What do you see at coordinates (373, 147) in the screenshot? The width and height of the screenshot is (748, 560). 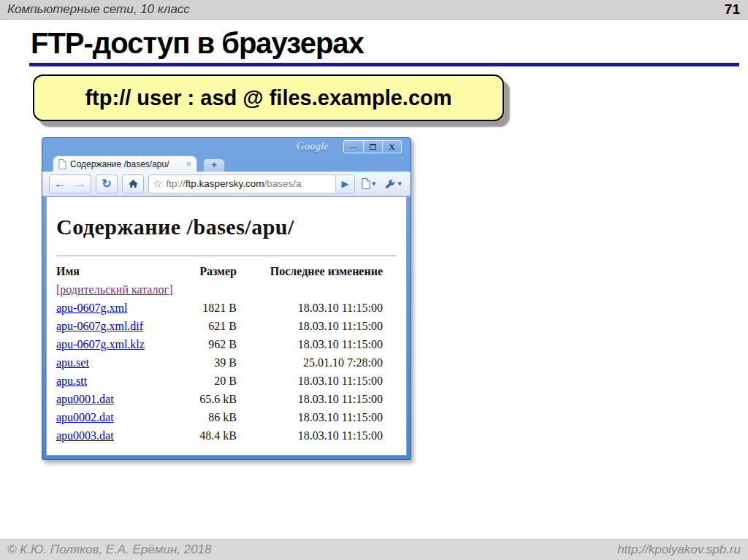 I see `window-controls: — X` at bounding box center [373, 147].